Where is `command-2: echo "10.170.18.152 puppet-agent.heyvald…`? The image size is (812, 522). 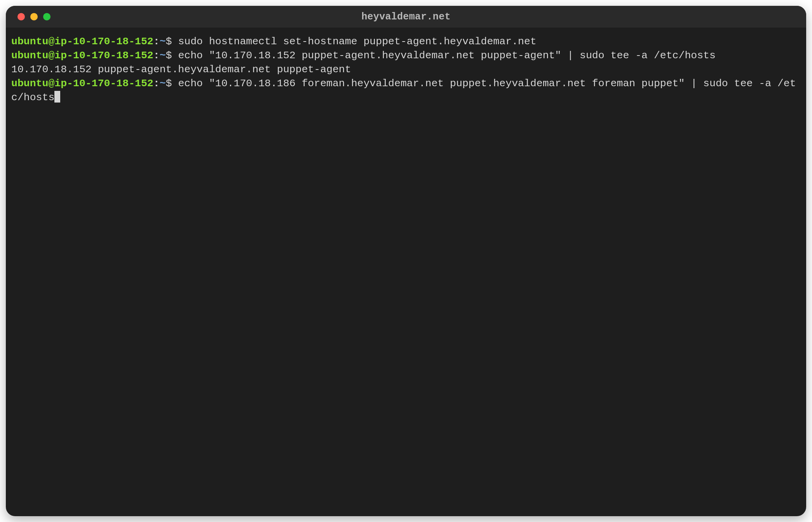
command-2: echo "10.170.18.152 puppet-agent.heyvald… is located at coordinates (447, 56).